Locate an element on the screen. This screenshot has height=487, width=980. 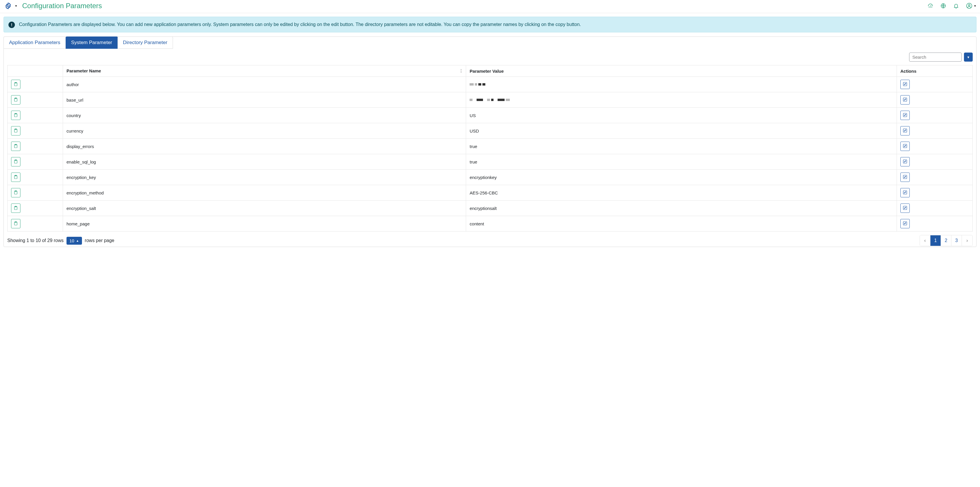
toolbar-actions-dropdown: ▼ is located at coordinates (969, 57).